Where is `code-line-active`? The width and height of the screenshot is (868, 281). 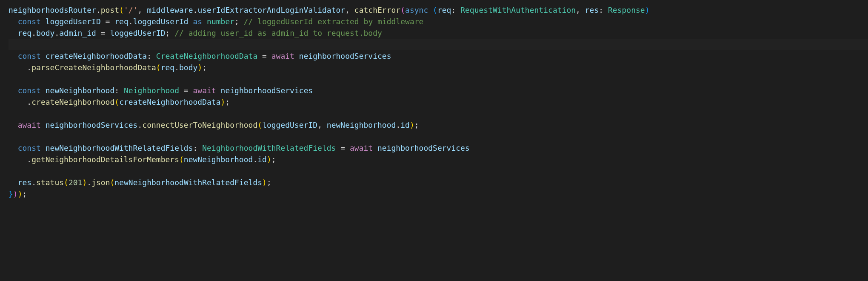
code-line-active is located at coordinates (438, 44).